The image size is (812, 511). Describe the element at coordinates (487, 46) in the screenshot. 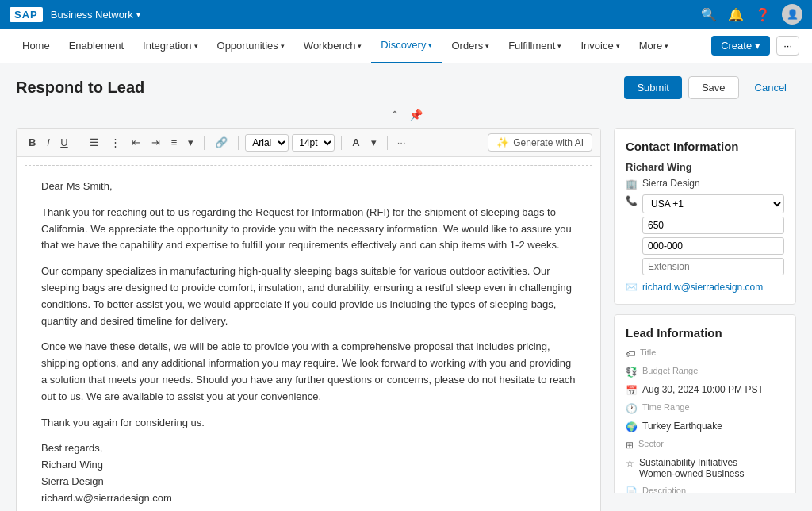

I see `nav-orders-chevron: ▾` at that location.